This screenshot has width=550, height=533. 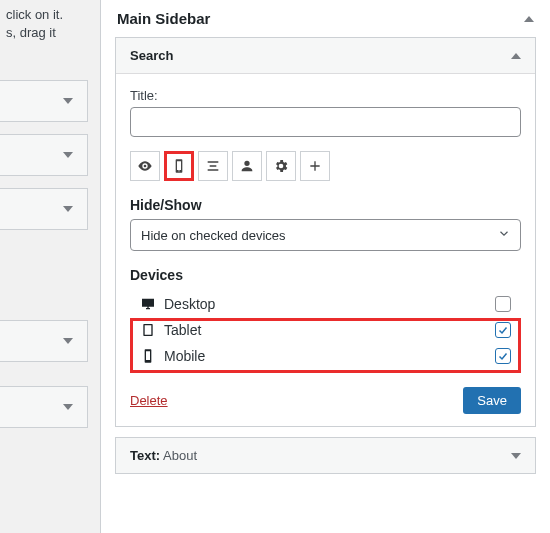 I want to click on plus-icon, so click(x=315, y=166).